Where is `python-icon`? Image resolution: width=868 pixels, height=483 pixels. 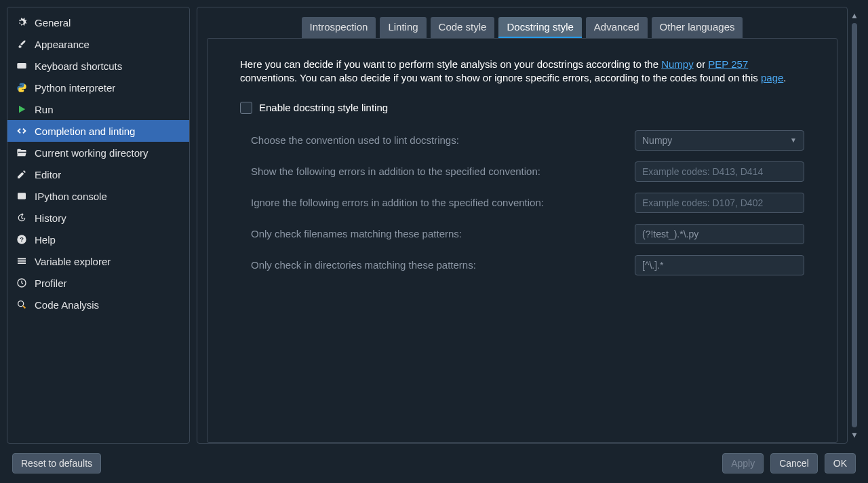
python-icon is located at coordinates (22, 88).